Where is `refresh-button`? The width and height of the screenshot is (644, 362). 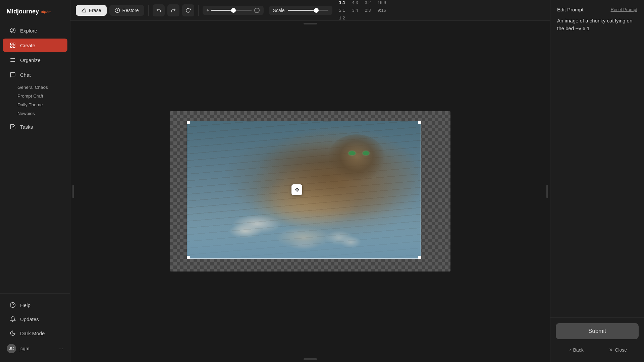
refresh-button is located at coordinates (188, 10).